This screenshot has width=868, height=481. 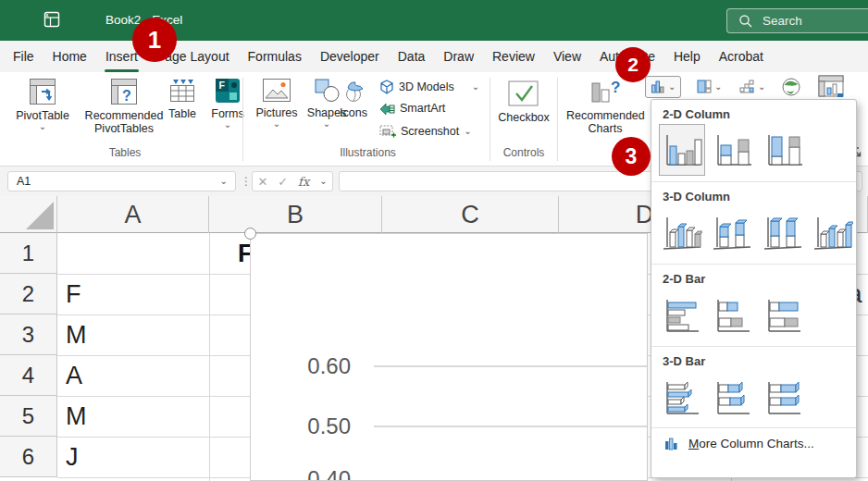 What do you see at coordinates (387, 108) in the screenshot?
I see `smartart-icon` at bounding box center [387, 108].